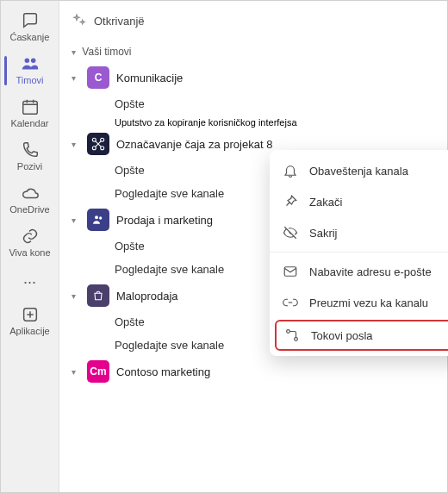 This screenshot has height=493, width=448. What do you see at coordinates (290, 233) in the screenshot?
I see `eye-off-icon` at bounding box center [290, 233].